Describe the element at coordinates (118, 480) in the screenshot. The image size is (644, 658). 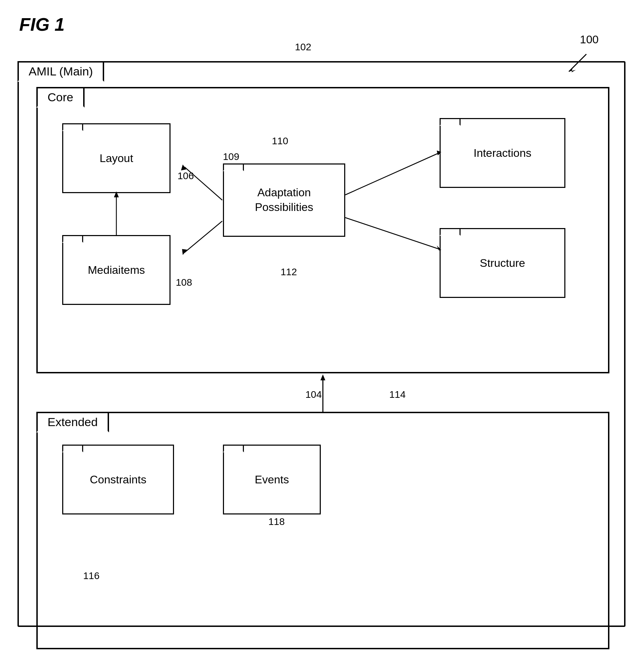
I see `constraints-box: Constraints` at that location.